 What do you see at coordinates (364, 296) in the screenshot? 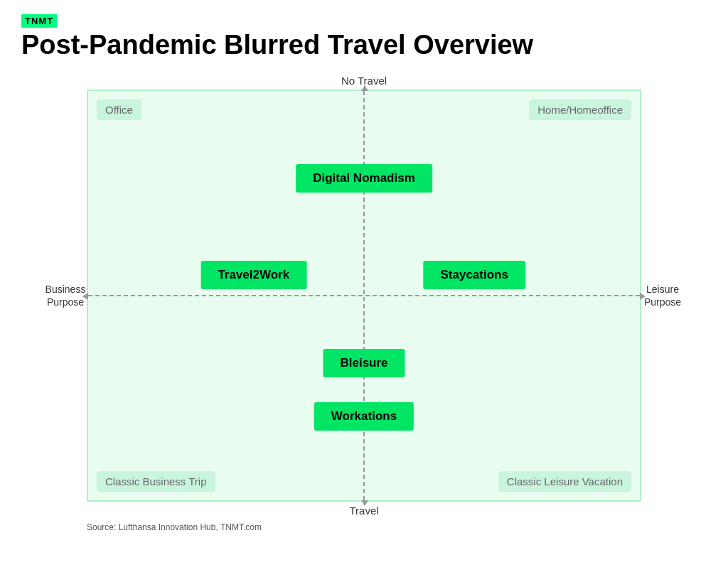
I see `horizontal-axis` at bounding box center [364, 296].